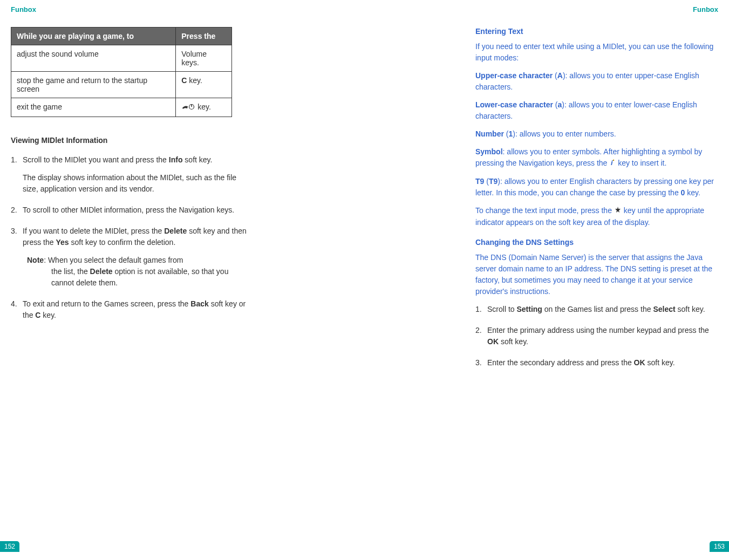  I want to click on intro-paragraph: If you need to enter text while using a …, so click(597, 52).